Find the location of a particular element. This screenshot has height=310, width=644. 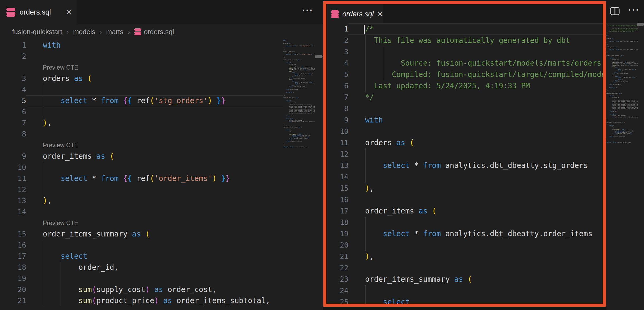

line-number: 23 is located at coordinates (337, 279).